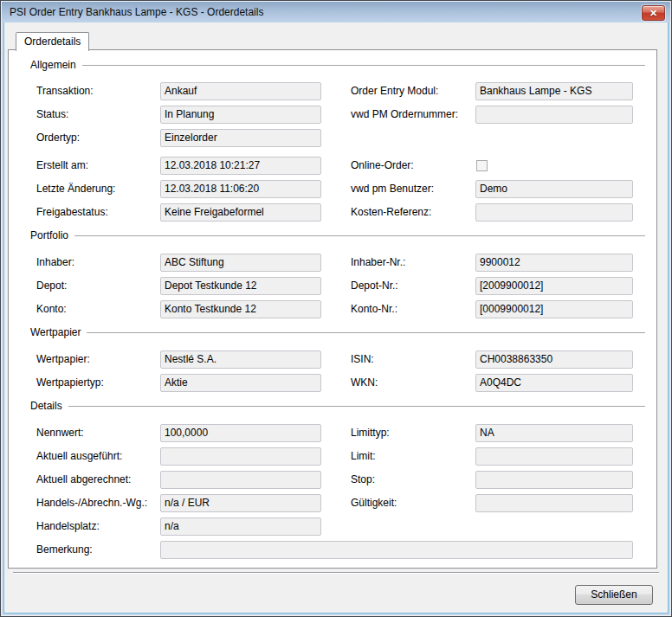 The height and width of the screenshot is (617, 672). I want to click on bemerkung-field, so click(397, 550).